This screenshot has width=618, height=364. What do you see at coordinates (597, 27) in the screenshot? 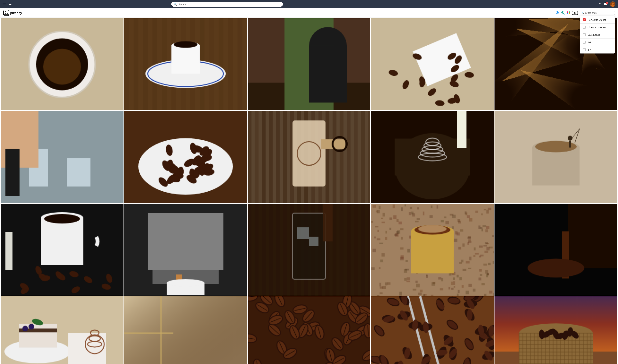
I see `sort-oldest-to-newest: Oldest to Newest` at bounding box center [597, 27].